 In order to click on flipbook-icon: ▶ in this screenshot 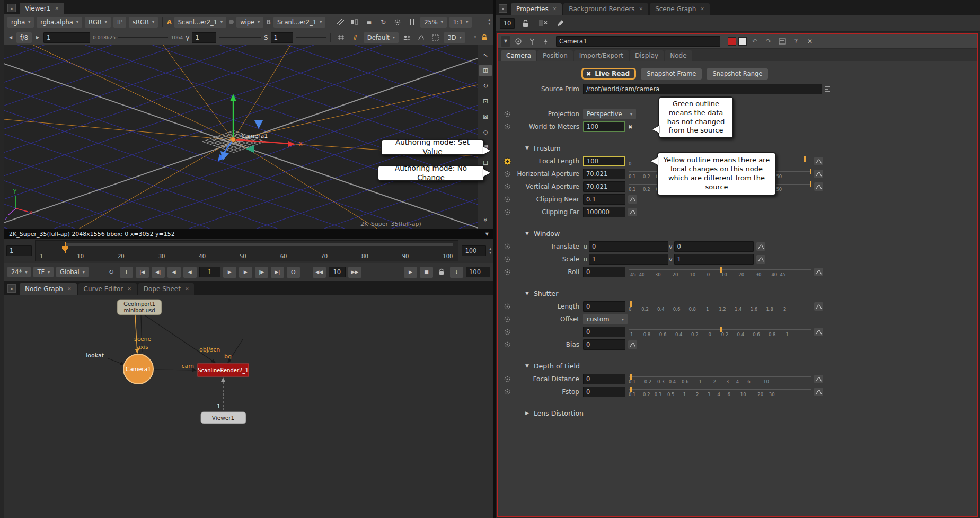, I will do `click(410, 273)`.